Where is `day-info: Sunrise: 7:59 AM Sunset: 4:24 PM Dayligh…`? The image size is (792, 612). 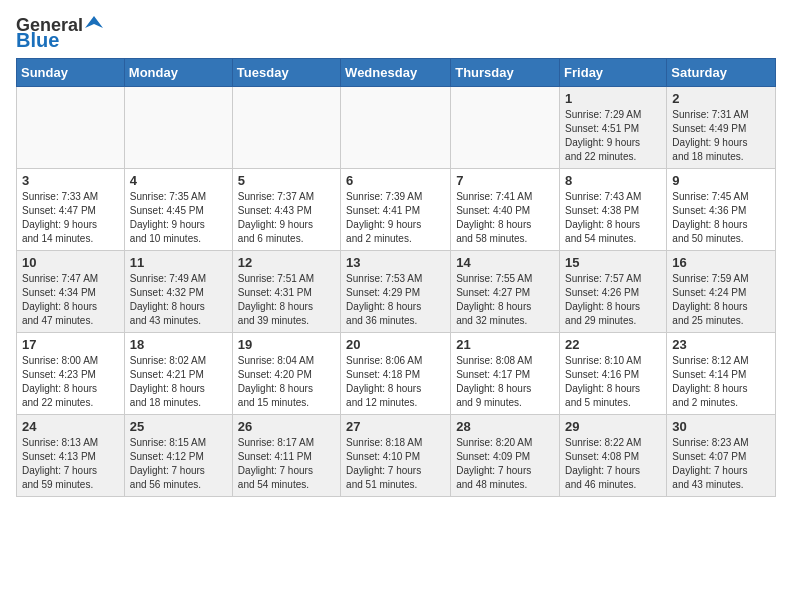 day-info: Sunrise: 7:59 AM Sunset: 4:24 PM Dayligh… is located at coordinates (721, 300).